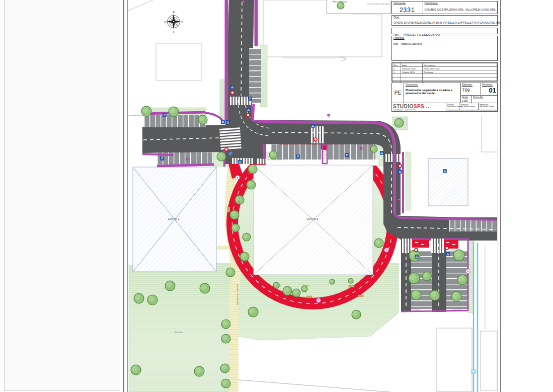 This screenshot has height=392, width=553. What do you see at coordinates (313, 220) in the screenshot?
I see `lotto2-parcel: LOTTO 2` at bounding box center [313, 220].